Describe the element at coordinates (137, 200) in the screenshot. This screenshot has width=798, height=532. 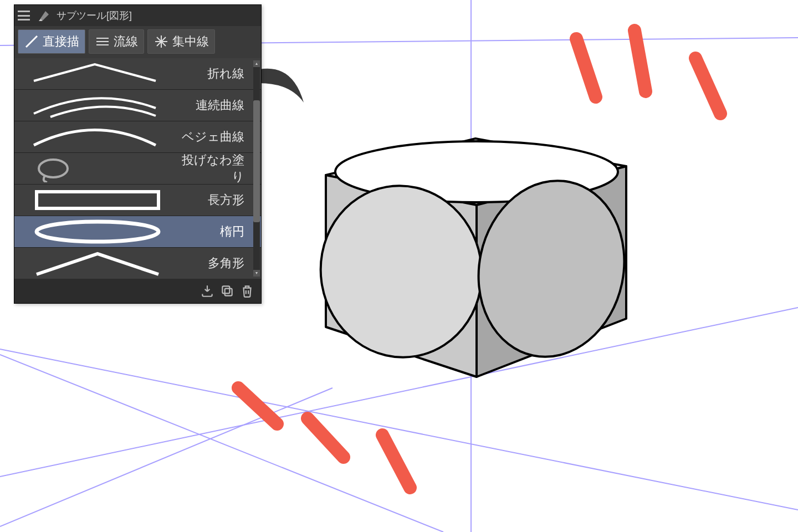
I see `tool-rectangle: 長方形` at that location.